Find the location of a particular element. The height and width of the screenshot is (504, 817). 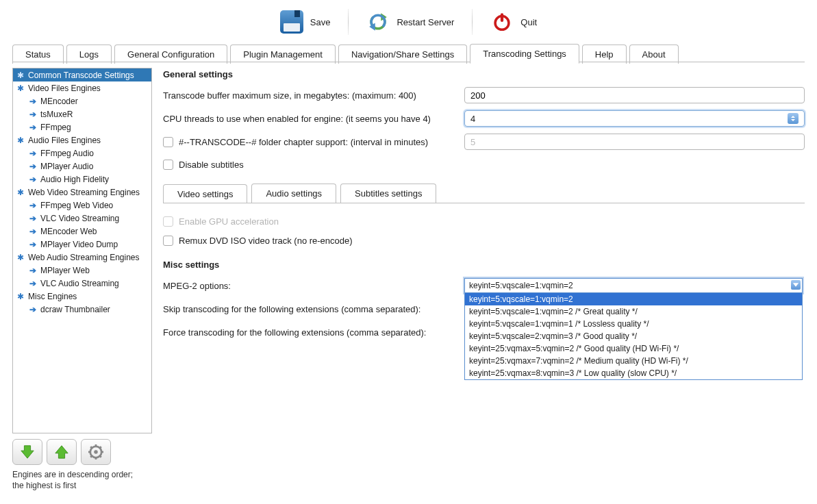

tree-item-ffmpeg-audio: ➔FFmpeg Audio is located at coordinates (82, 153).